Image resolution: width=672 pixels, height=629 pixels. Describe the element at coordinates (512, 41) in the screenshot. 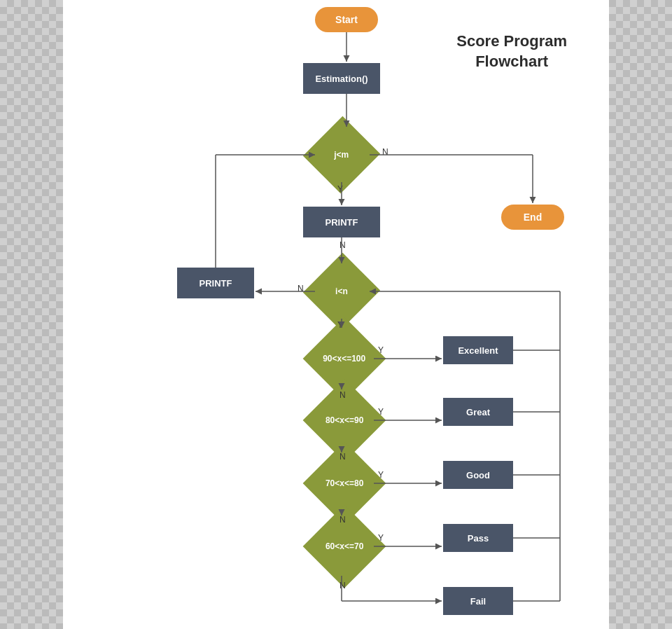

I see `title-line1: Score Program` at that location.